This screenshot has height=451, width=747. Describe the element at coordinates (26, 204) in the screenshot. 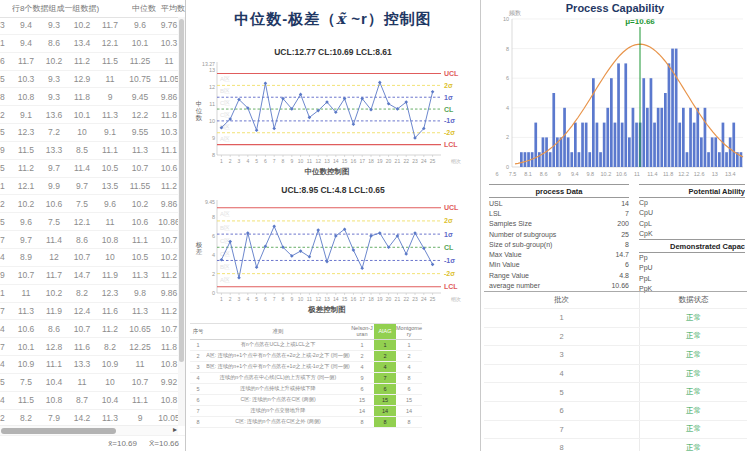

I see `cell: 10.2` at that location.